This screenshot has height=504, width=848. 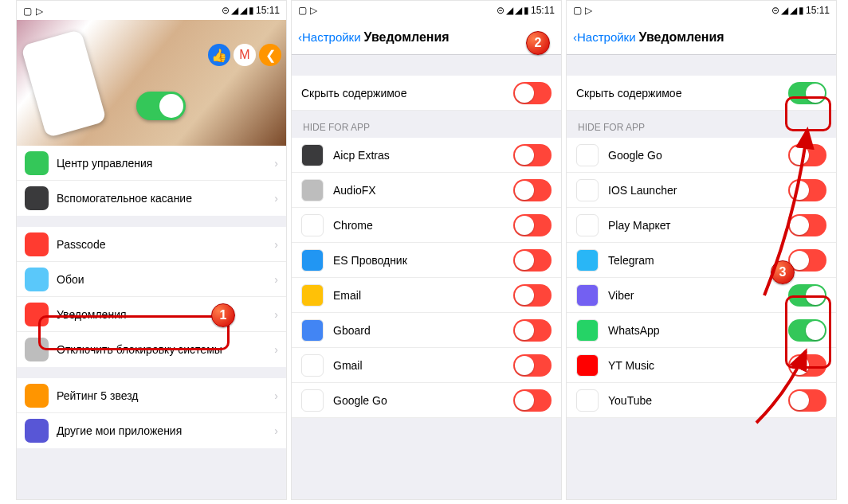 I want to click on hide-content-label: Скрыть содержимое, so click(x=682, y=93).